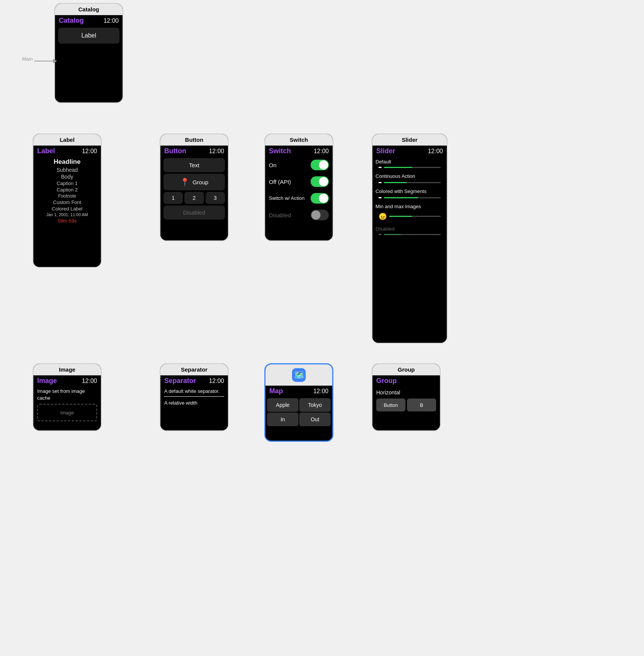 This screenshot has width=644, height=656. Describe the element at coordinates (315, 405) in the screenshot. I see `map-tokyo-btn: Tokyo` at that location.